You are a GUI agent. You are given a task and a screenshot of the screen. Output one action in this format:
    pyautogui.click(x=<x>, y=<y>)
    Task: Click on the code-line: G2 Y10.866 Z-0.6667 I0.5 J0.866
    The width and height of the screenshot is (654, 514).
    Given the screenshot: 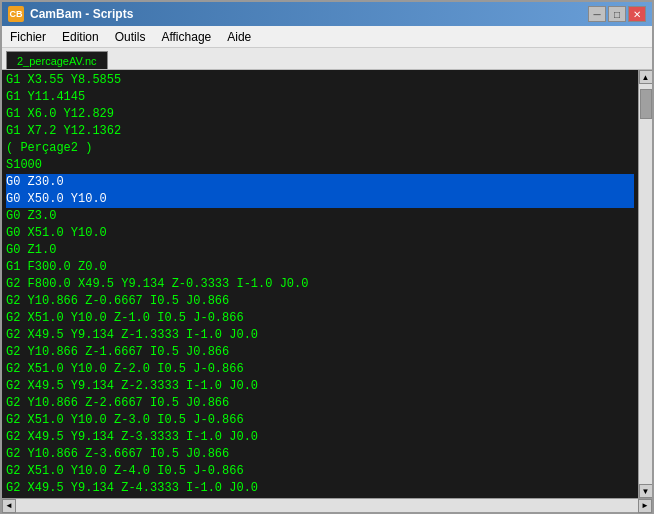 What is the action you would take?
    pyautogui.click(x=320, y=302)
    